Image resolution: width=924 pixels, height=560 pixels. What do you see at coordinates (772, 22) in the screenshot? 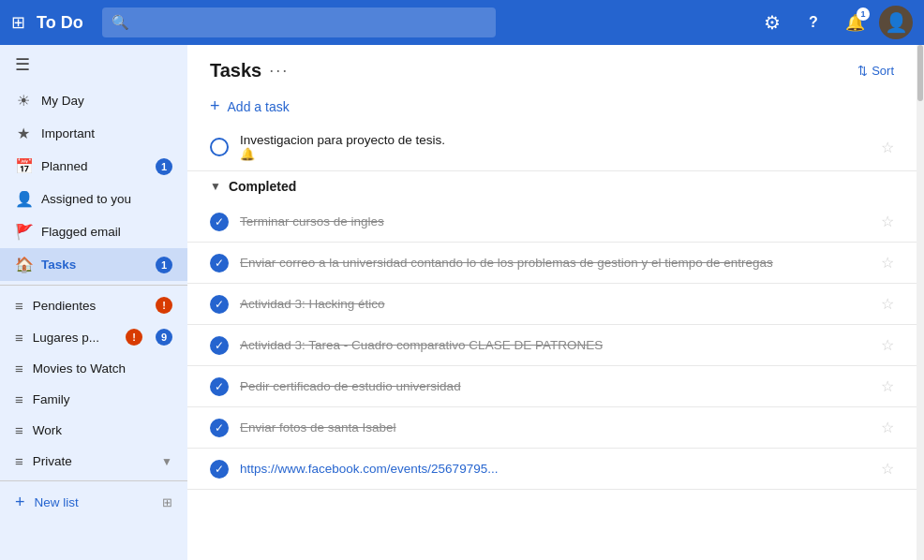
I see `settings-icon: ⚙` at bounding box center [772, 22].